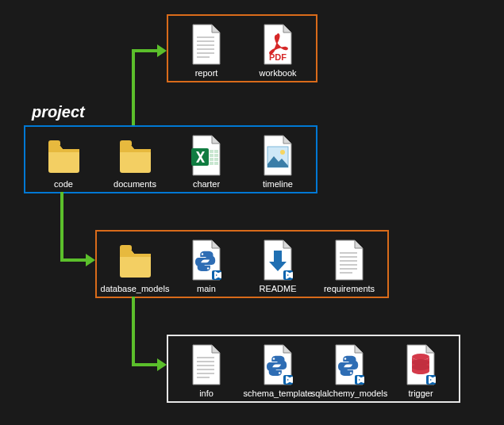 The image size is (504, 425). Describe the element at coordinates (206, 184) in the screenshot. I see `file-label: charter` at that location.